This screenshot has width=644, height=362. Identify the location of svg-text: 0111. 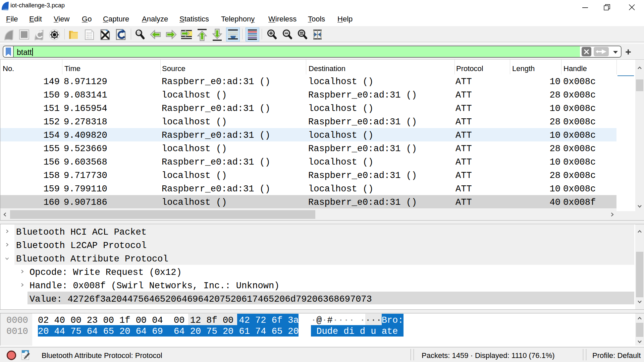
(89, 38).